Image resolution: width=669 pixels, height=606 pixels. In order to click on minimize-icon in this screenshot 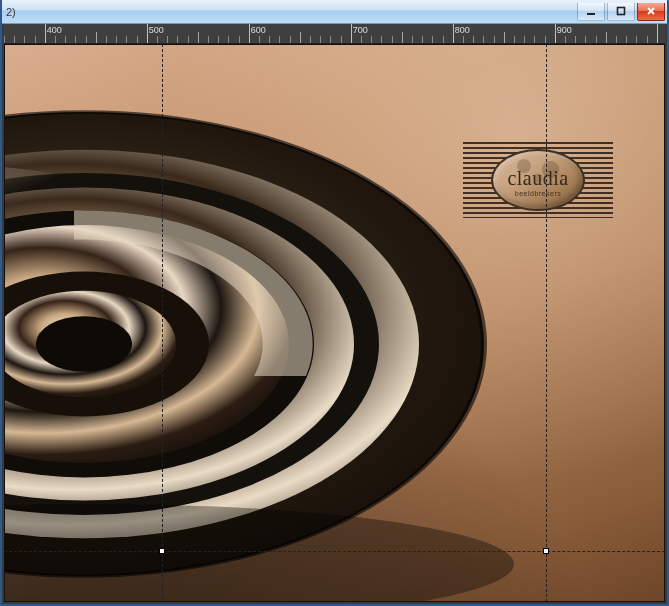, I will do `click(591, 11)`.